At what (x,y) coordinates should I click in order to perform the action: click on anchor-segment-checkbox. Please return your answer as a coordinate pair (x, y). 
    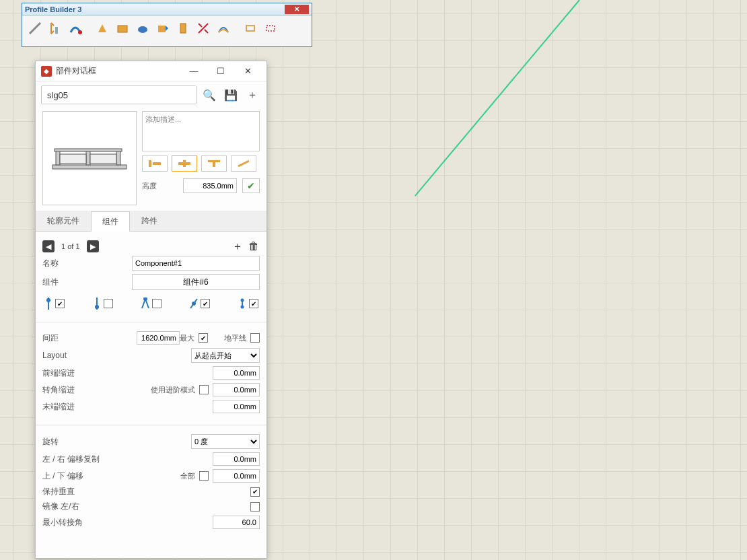
    Looking at the image, I should click on (254, 304).